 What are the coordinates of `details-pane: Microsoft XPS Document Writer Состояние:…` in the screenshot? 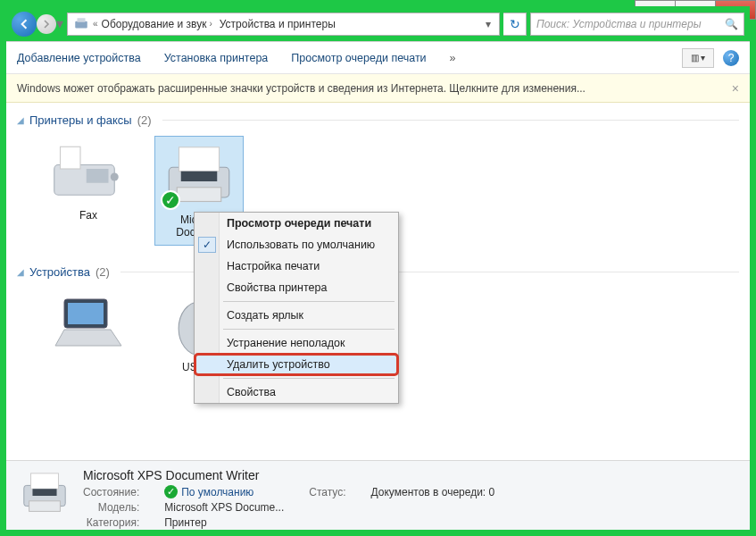 It's located at (378, 495).